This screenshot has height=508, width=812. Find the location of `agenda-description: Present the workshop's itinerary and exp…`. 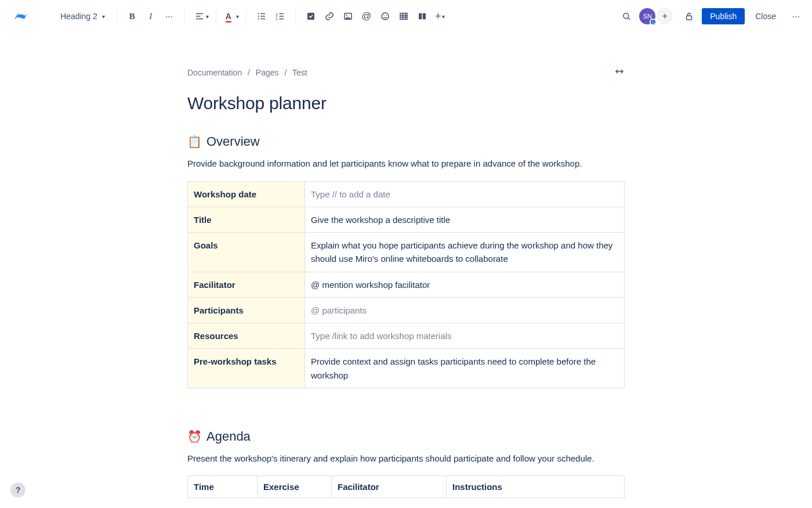

agenda-description: Present the workshop's itinerary and exp… is located at coordinates (406, 459).